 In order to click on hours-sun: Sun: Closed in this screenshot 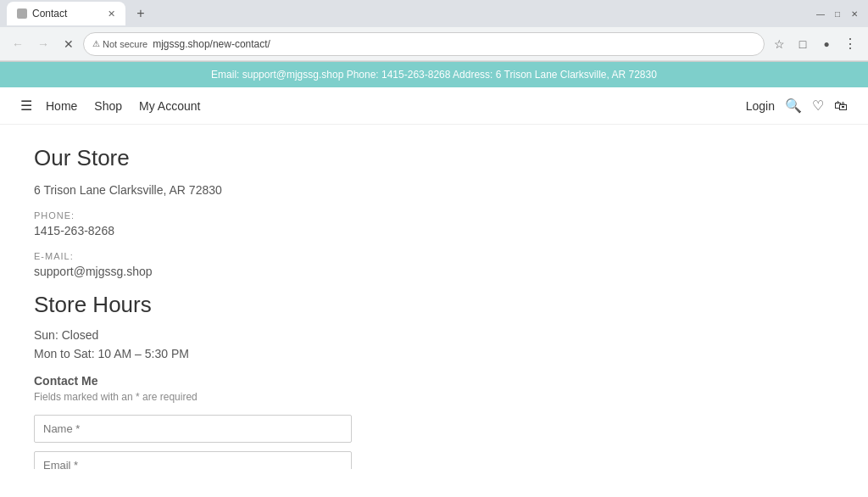, I will do `click(331, 335)`.